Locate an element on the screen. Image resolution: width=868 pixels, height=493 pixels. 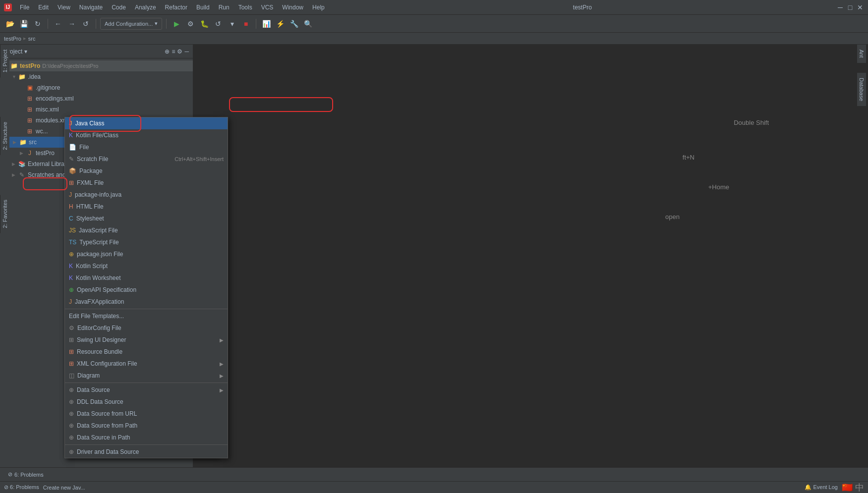
project-dropdown-icon: ▾ is located at coordinates (26, 52).